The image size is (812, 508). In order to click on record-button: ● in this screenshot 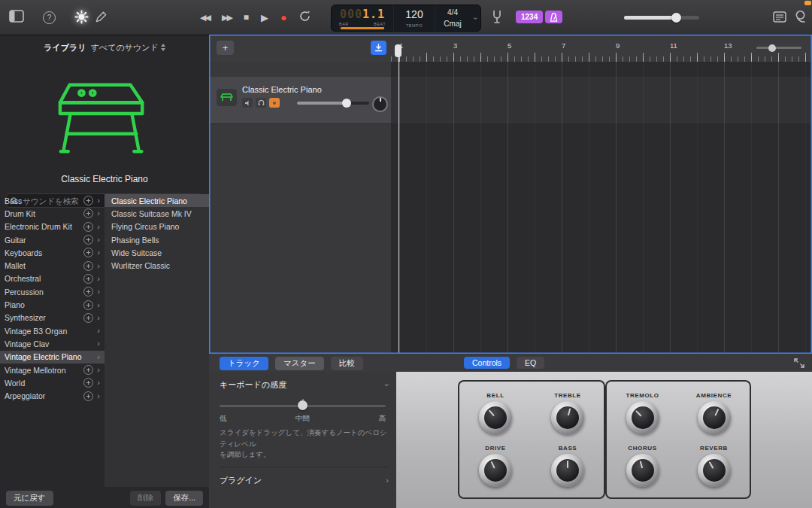, I will do `click(283, 17)`.